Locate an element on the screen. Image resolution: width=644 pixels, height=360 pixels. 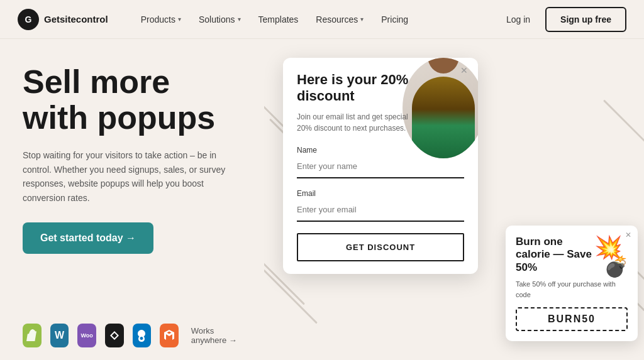
cta-button: Get started today → is located at coordinates (88, 238).